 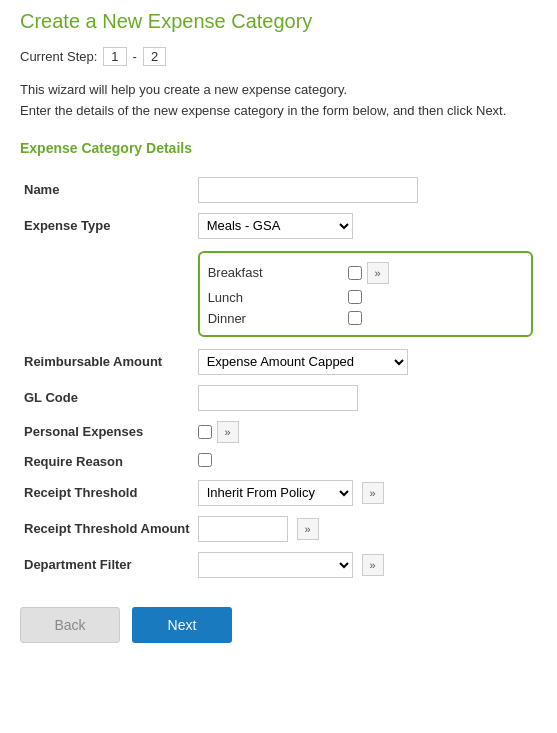 I want to click on breakfast-label: Breakfast, so click(x=278, y=272).